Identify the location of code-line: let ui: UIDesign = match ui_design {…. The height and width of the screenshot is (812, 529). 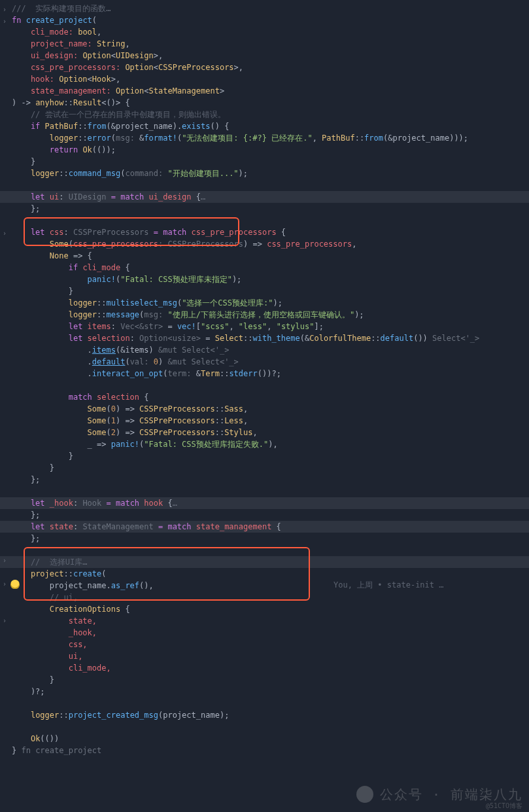
(264, 197).